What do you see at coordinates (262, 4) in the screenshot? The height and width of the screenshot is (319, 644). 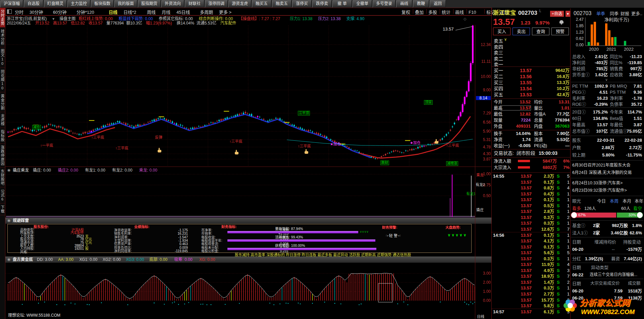 I see `topbar-button: 融买五` at bounding box center [262, 4].